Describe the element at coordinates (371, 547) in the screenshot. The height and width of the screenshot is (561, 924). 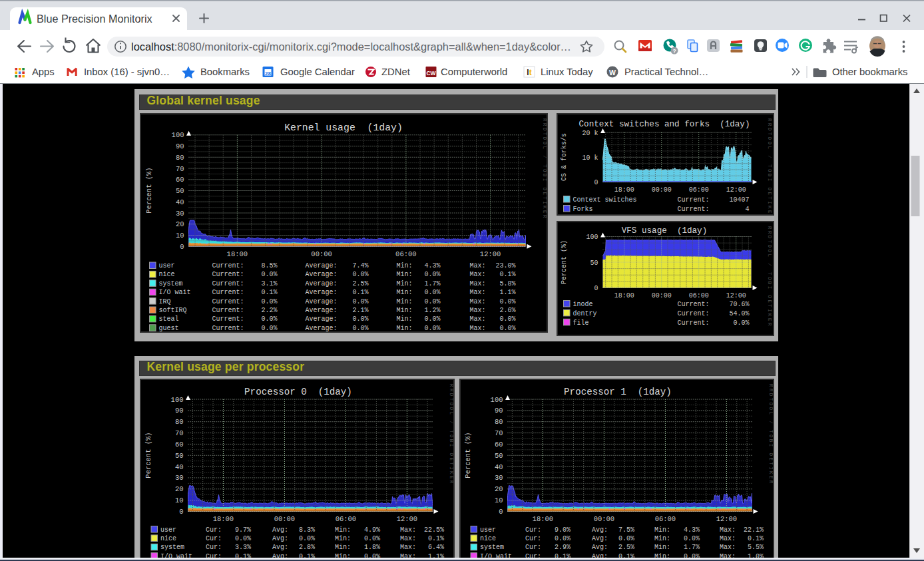
I see `svg-text: 1.8%` at that location.